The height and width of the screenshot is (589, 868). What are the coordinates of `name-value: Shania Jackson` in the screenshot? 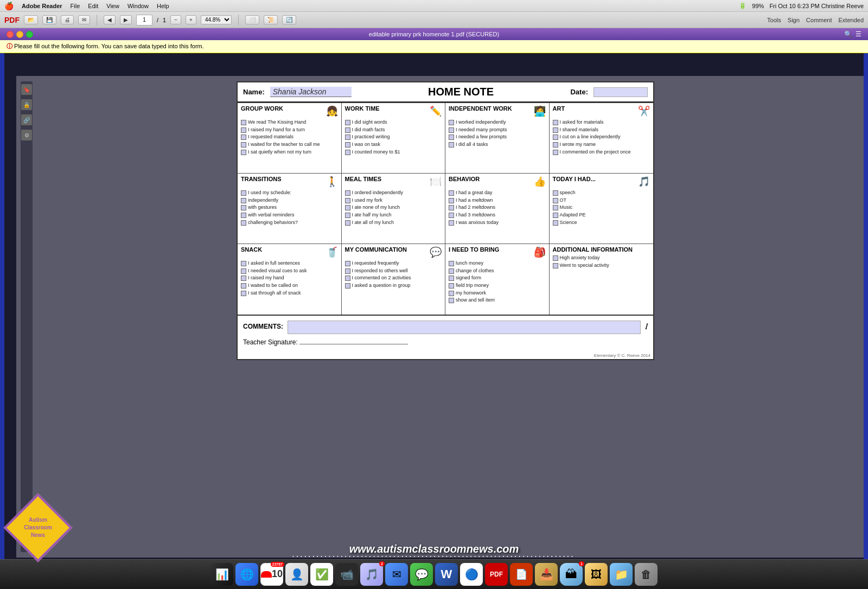 It's located at (311, 92).